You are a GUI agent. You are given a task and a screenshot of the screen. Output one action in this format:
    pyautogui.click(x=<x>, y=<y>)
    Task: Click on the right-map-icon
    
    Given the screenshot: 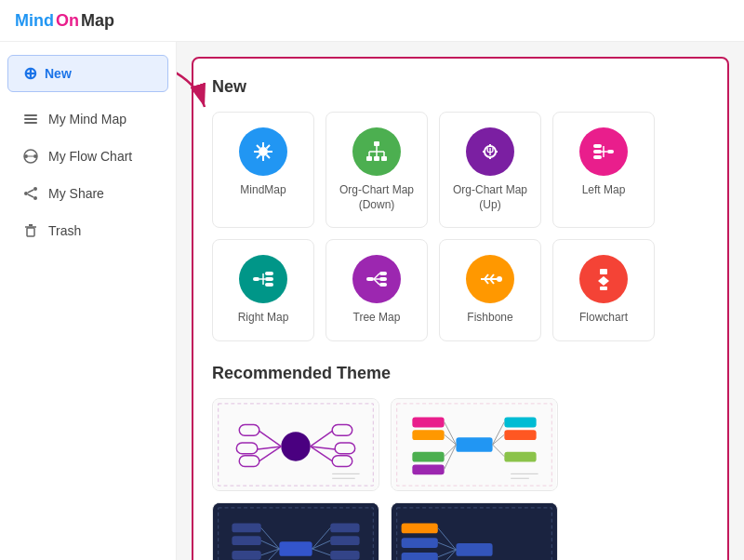 What is the action you would take?
    pyautogui.click(x=263, y=279)
    